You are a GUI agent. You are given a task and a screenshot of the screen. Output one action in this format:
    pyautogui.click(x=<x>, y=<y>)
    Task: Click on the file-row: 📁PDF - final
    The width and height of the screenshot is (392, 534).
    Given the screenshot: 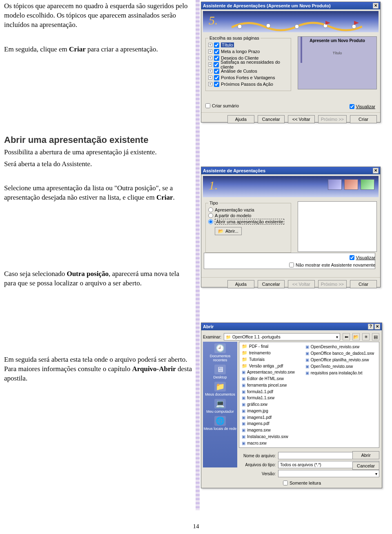 What is the action you would take?
    pyautogui.click(x=268, y=347)
    